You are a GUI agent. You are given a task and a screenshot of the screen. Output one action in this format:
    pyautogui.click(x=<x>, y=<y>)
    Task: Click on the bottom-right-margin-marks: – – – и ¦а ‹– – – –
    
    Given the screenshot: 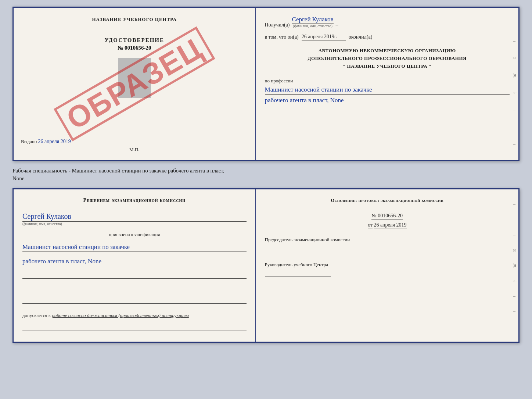 What is the action you would take?
    pyautogui.click(x=515, y=266)
    